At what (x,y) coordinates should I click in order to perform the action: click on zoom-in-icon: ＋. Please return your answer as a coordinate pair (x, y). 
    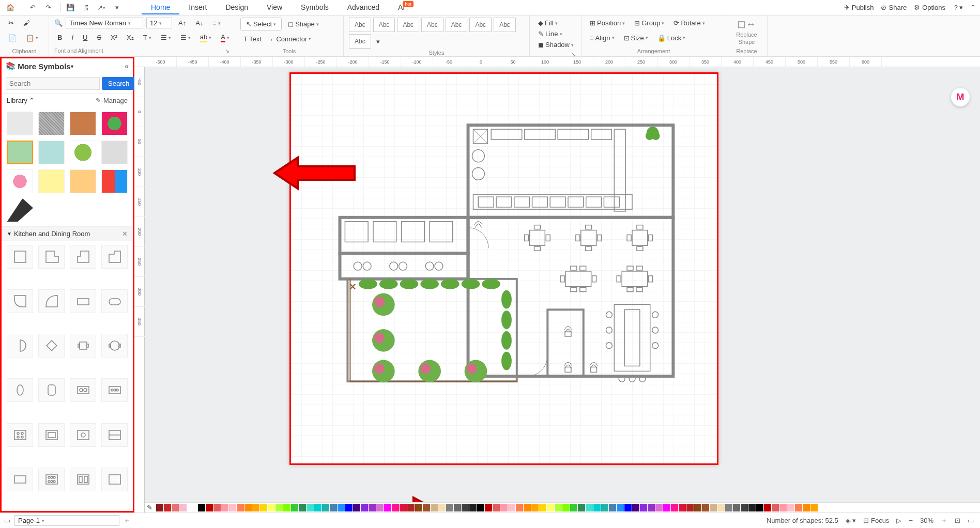
    Looking at the image, I should click on (944, 521).